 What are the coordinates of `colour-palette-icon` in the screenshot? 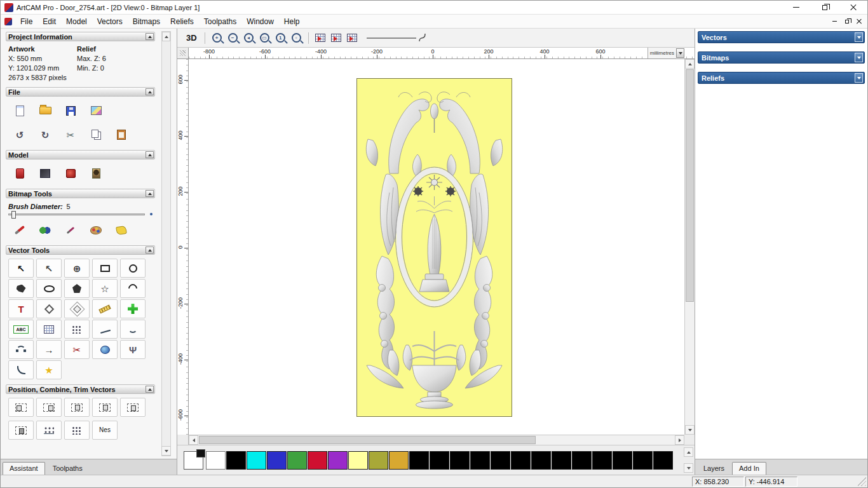 It's located at (96, 230).